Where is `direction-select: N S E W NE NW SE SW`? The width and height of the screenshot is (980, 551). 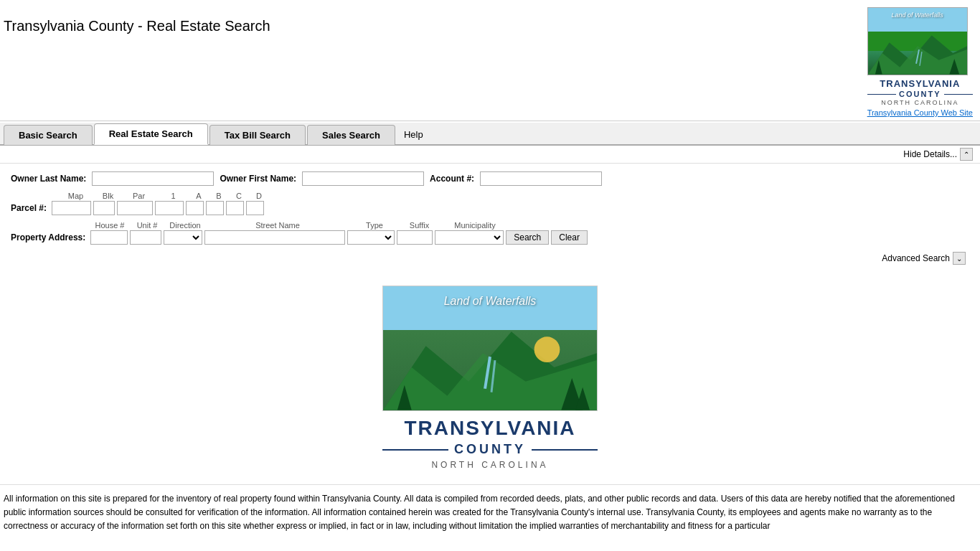 direction-select: N S E W NE NW SE SW is located at coordinates (183, 237).